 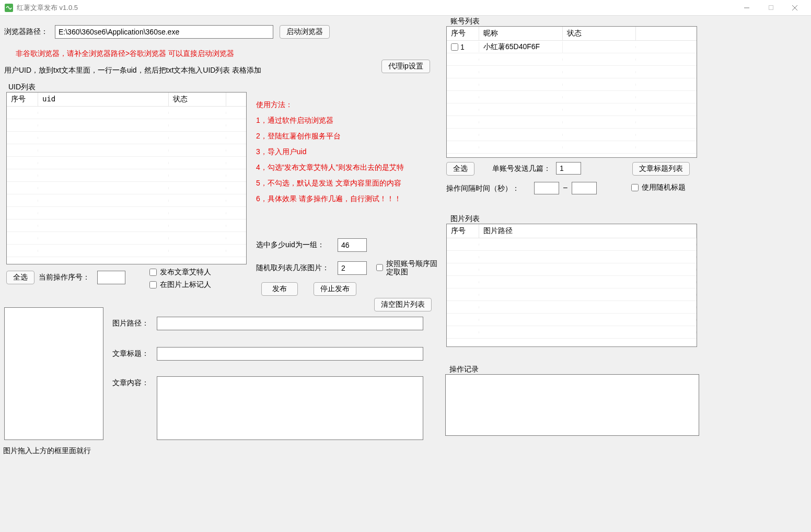 I want to click on fixed-seq-checkbox: 按照账号顺序固定取图, so click(x=408, y=268).